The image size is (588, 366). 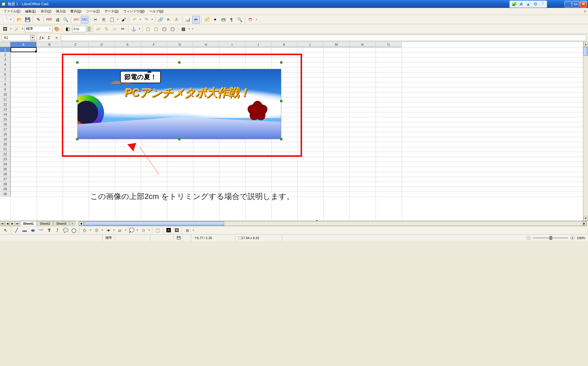 What do you see at coordinates (179, 101) in the screenshot?
I see `selected-image-object: 節電の夏！ PCアンチメタボ大作戦！` at bounding box center [179, 101].